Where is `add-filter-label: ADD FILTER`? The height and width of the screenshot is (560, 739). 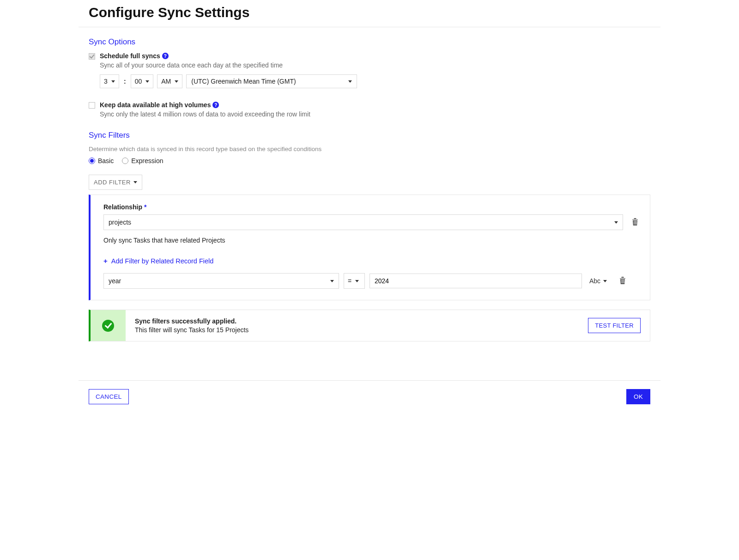 add-filter-label: ADD FILTER is located at coordinates (112, 182).